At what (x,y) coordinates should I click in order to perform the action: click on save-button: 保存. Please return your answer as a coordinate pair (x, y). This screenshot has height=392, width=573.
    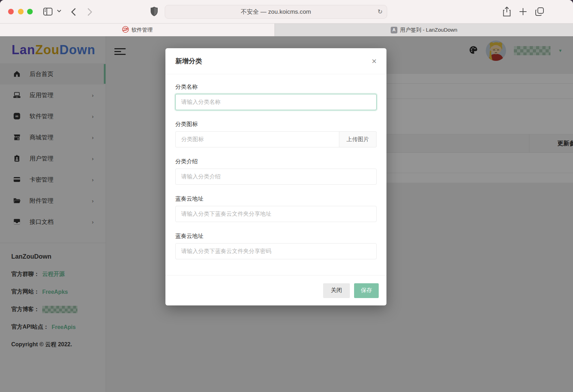
    Looking at the image, I should click on (366, 291).